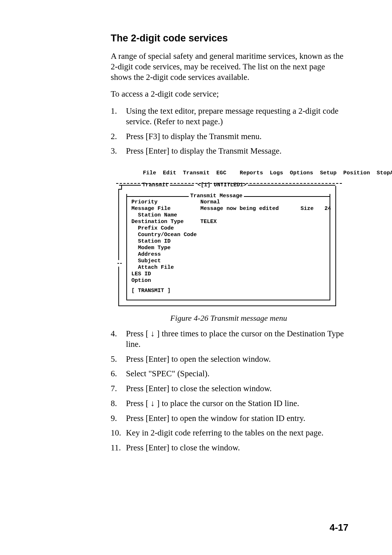  Describe the element at coordinates (241, 202) in the screenshot. I see `field-value-priority: Normal` at that location.